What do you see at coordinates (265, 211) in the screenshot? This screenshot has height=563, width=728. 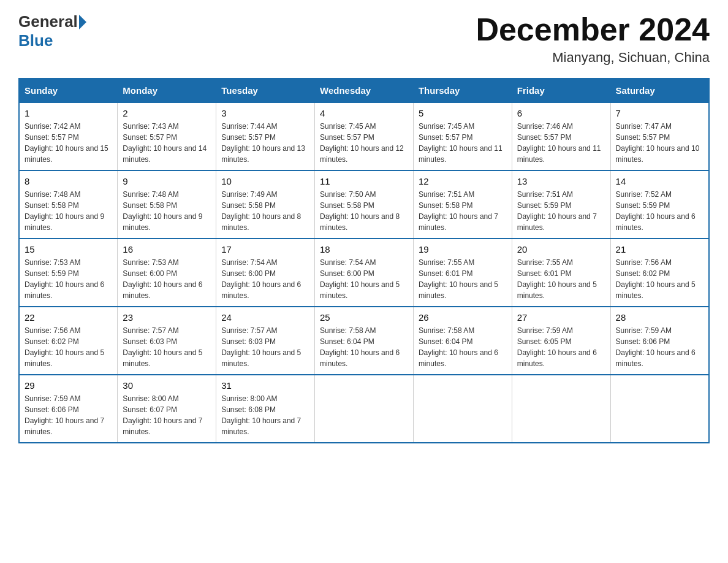 I see `day-info: Sunrise: 7:49 AMSunset: 5:58 PMDaylight:…` at bounding box center [265, 211].